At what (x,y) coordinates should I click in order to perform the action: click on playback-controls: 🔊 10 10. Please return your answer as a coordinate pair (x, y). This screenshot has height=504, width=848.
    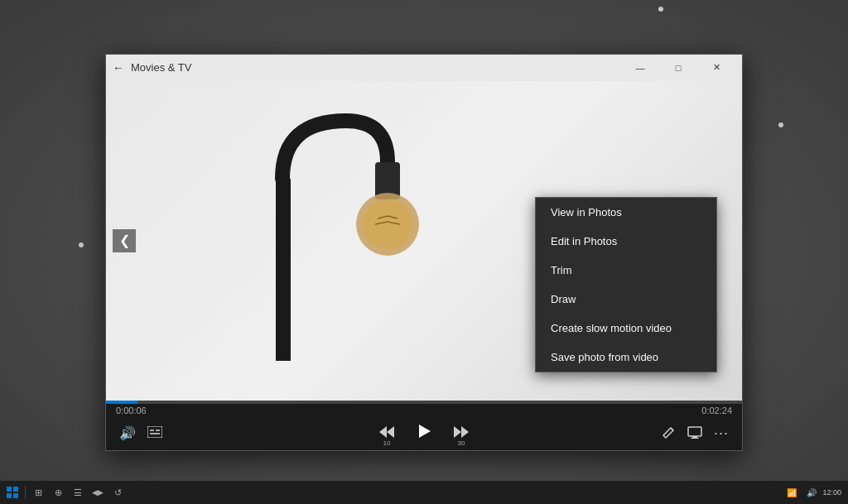
    Looking at the image, I should click on (424, 434).